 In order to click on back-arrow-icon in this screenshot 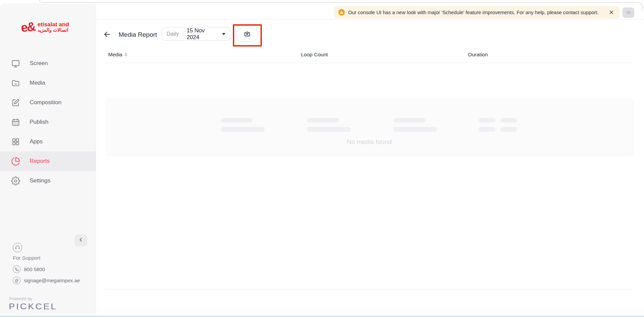, I will do `click(107, 36)`.